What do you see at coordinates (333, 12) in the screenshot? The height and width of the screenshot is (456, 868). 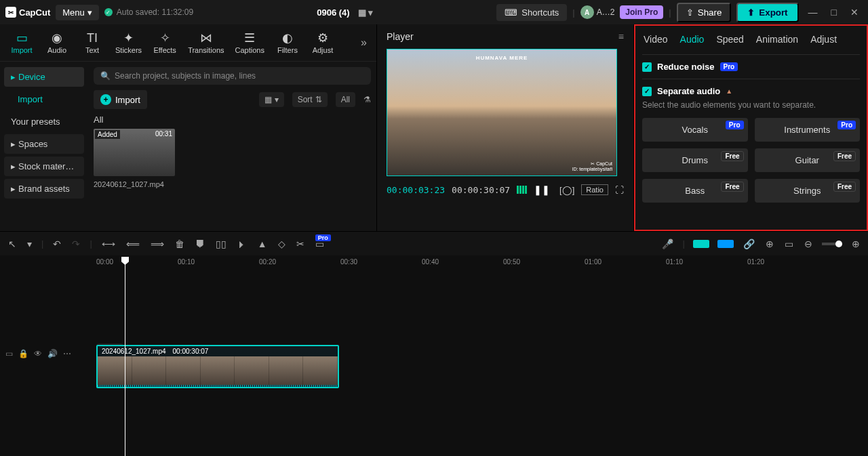 I see `project-name: 0906 (4)` at bounding box center [333, 12].